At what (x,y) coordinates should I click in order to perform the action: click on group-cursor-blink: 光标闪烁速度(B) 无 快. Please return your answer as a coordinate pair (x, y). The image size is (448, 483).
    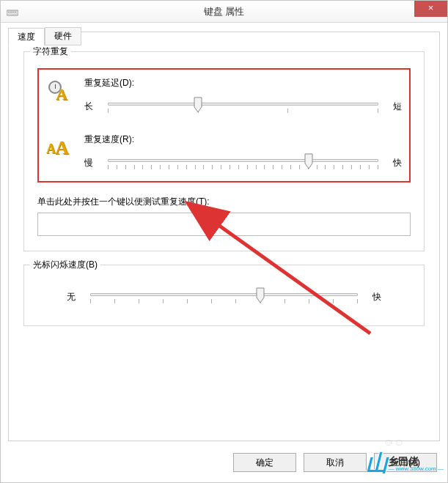
    Looking at the image, I should click on (224, 295).